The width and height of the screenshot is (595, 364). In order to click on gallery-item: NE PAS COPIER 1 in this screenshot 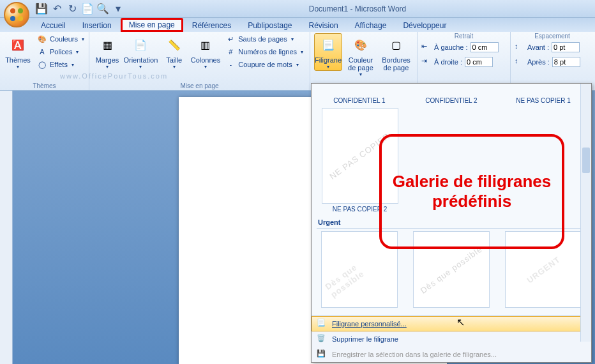, I will do `click(543, 95)`.